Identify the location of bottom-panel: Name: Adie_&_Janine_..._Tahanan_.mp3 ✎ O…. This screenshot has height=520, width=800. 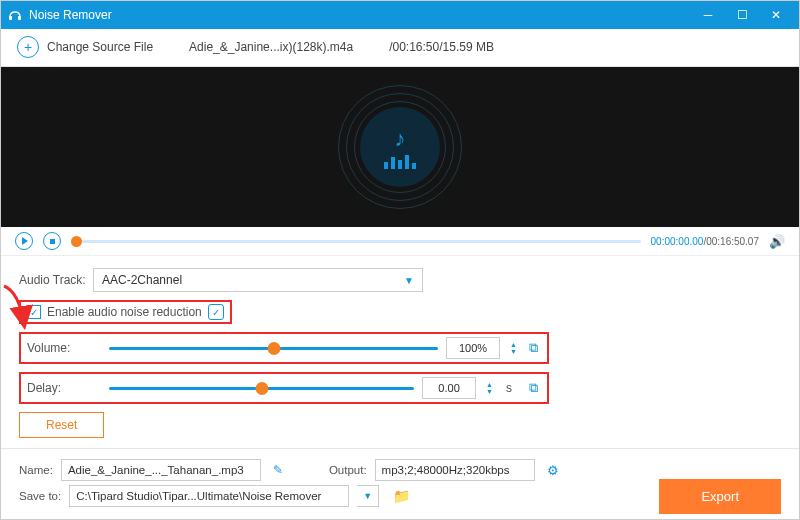
(400, 484).